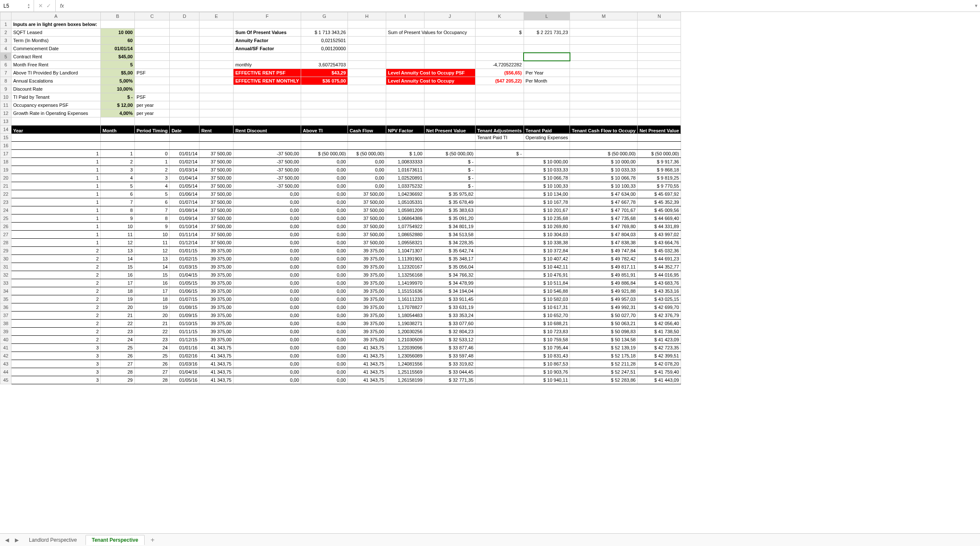  I want to click on cell: 14, so click(118, 259).